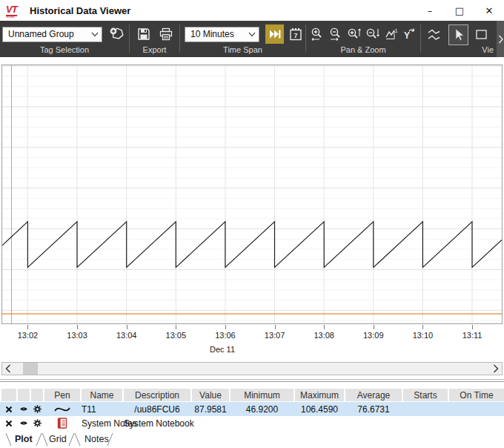 This screenshot has width=504, height=448. What do you see at coordinates (336, 34) in the screenshot?
I see `zoom-out-x-button` at bounding box center [336, 34].